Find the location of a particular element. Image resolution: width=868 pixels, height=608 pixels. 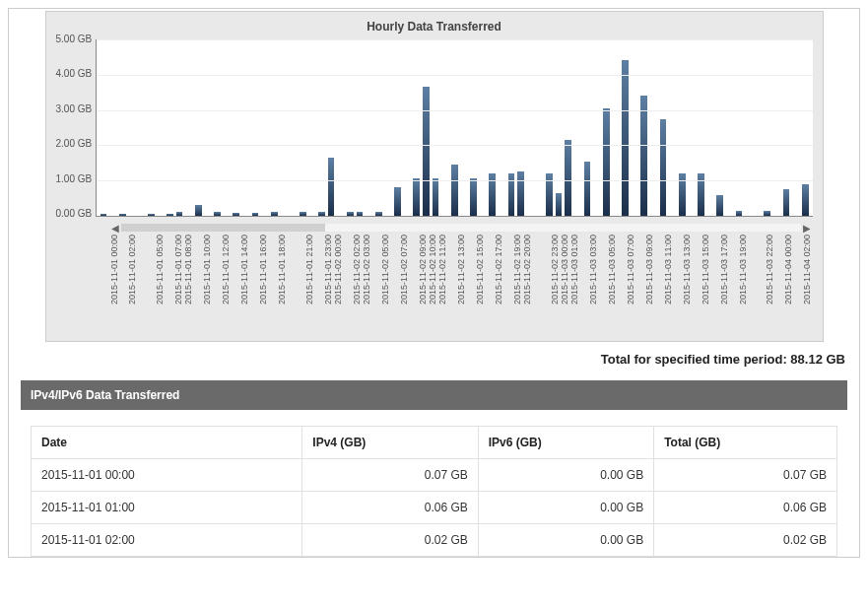

x-tick: 2015-11-04 00:00 is located at coordinates (788, 284).